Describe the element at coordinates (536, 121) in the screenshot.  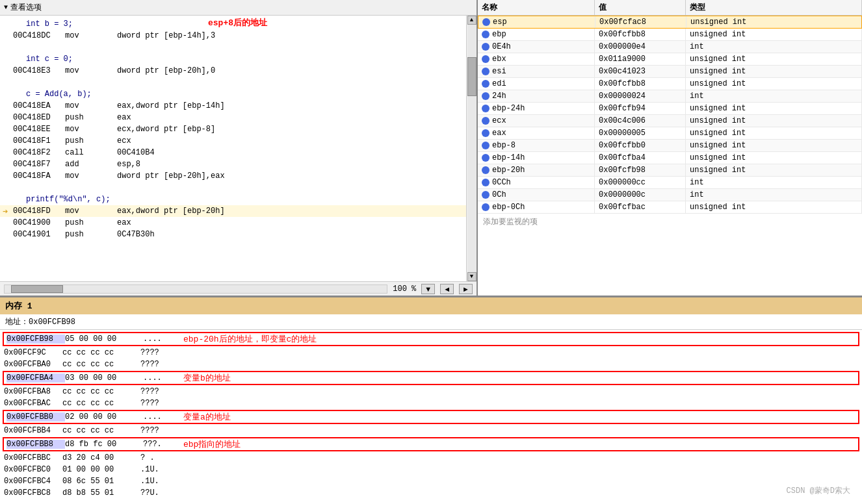
I see `watch-name: ecx` at that location.